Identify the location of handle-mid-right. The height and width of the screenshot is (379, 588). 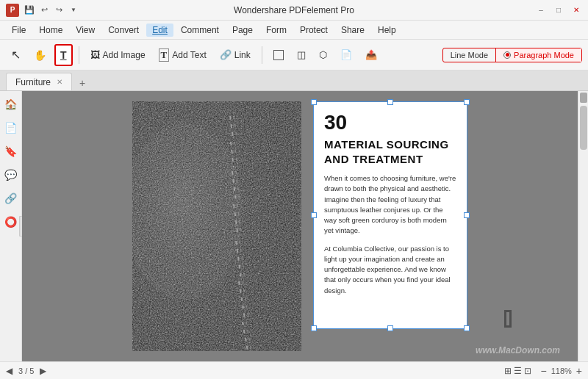
(467, 215).